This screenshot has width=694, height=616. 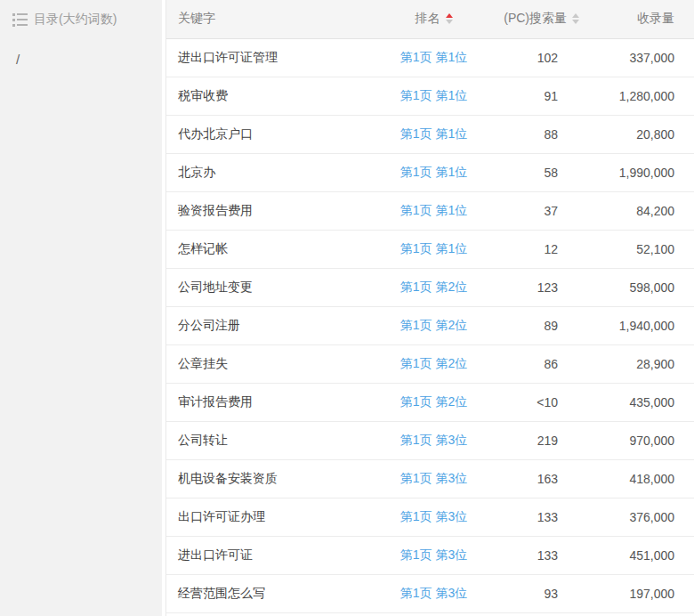 I want to click on indexed-cell: 418,000, so click(x=639, y=479).